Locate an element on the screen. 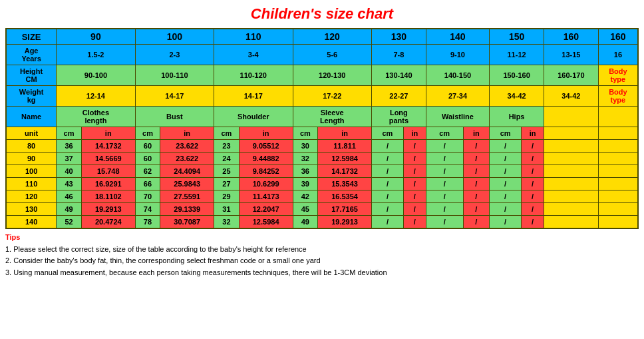  unit-row: unit cm in cm in cm in cm in cm in cm in… is located at coordinates (322, 133).